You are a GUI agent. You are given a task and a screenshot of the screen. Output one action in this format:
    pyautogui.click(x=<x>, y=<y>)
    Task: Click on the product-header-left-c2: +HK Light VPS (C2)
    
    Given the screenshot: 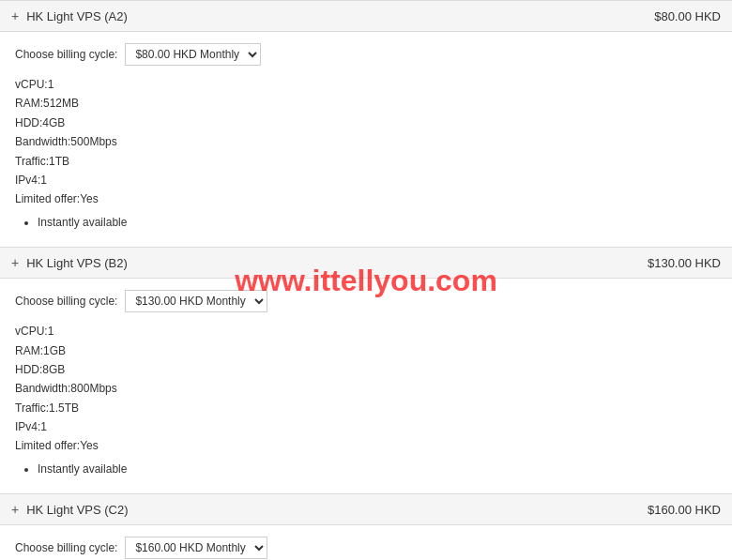 What is the action you would take?
    pyautogui.click(x=69, y=509)
    